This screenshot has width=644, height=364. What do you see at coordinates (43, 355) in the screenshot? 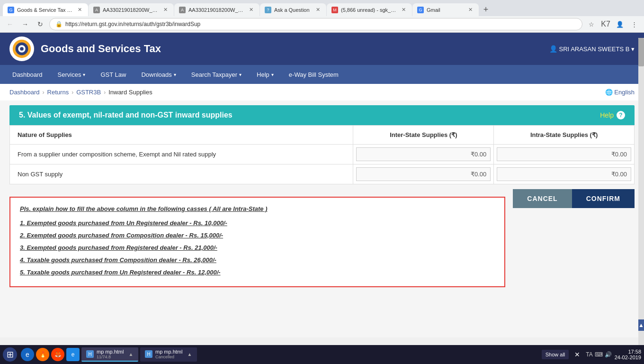
I see `taskbar-browser-icon: 🔥` at bounding box center [43, 355].